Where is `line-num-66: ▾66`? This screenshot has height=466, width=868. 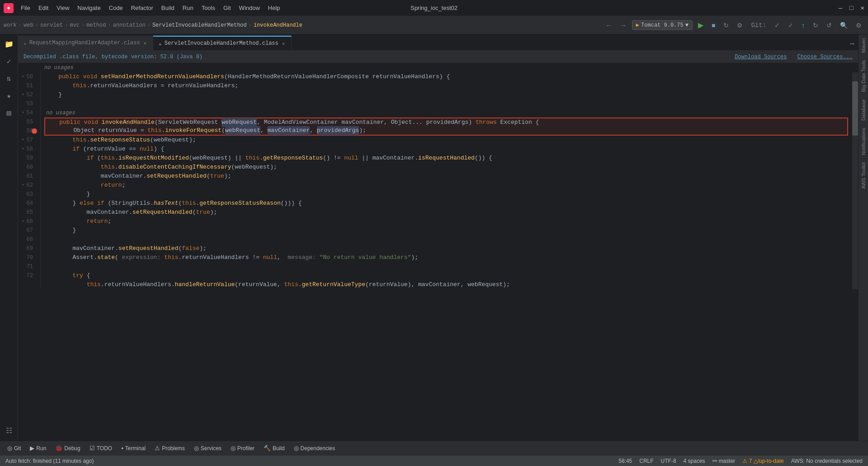 line-num-66: ▾66 is located at coordinates (29, 221).